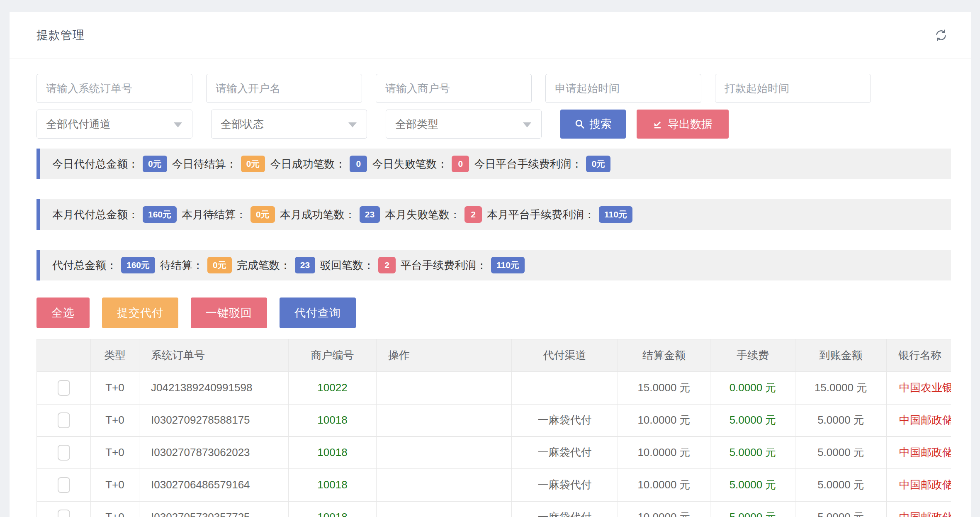  Describe the element at coordinates (417, 124) in the screenshot. I see `type-select-value: 全部类型` at that location.